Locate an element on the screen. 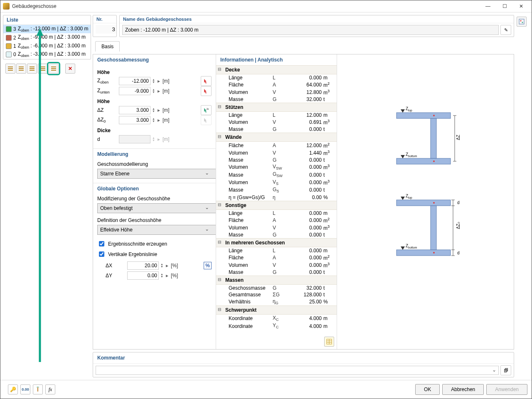  units-button: 0.00 is located at coordinates (25, 389).